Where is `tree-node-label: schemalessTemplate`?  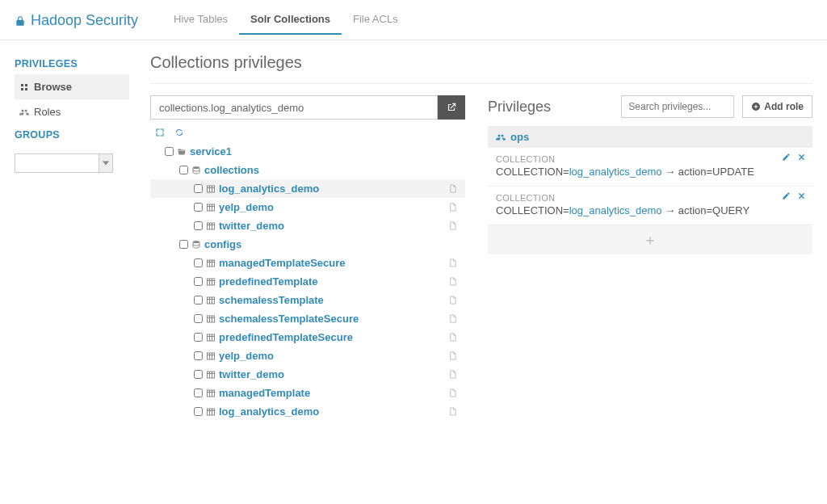 tree-node-label: schemalessTemplate is located at coordinates (271, 300).